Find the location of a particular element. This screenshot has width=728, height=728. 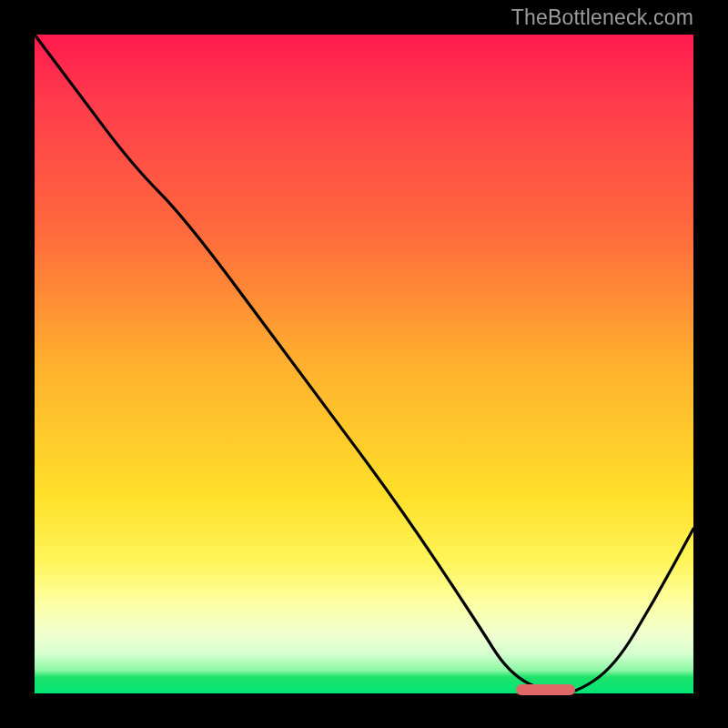

optimum-marker is located at coordinates (546, 690).